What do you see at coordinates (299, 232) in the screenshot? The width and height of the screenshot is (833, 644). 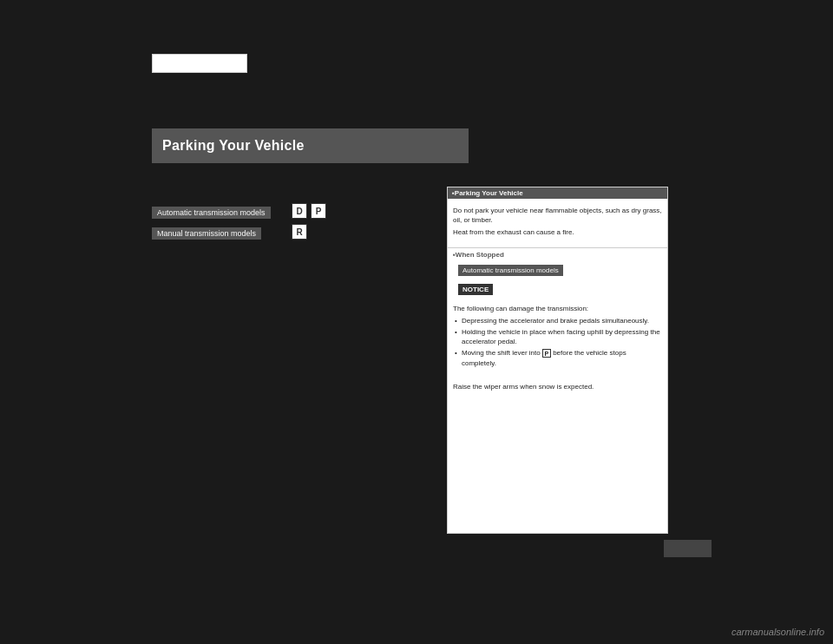 I see `badge-r: R` at bounding box center [299, 232].